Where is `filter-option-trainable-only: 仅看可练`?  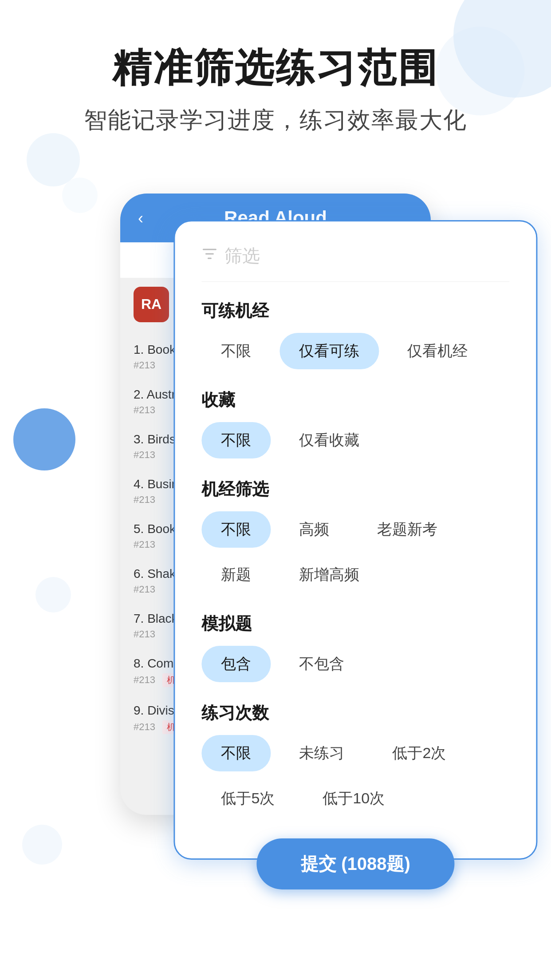 filter-option-trainable-only: 仅看可练 is located at coordinates (329, 351).